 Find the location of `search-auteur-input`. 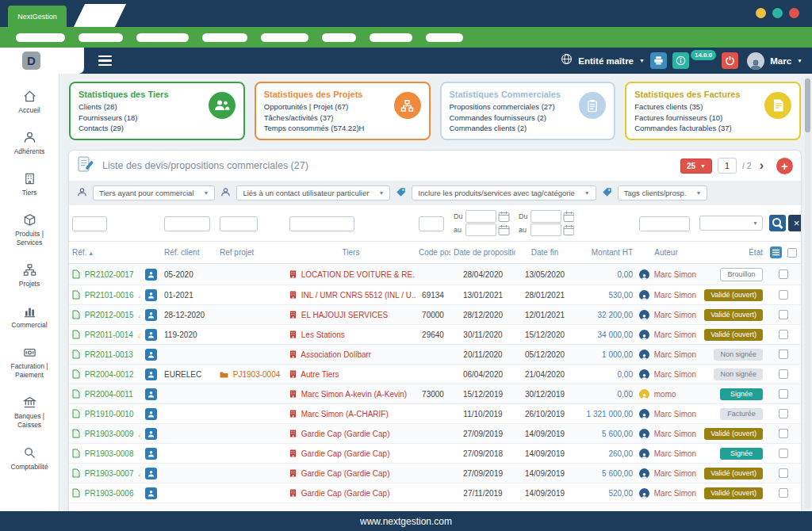

search-auteur-input is located at coordinates (665, 223).